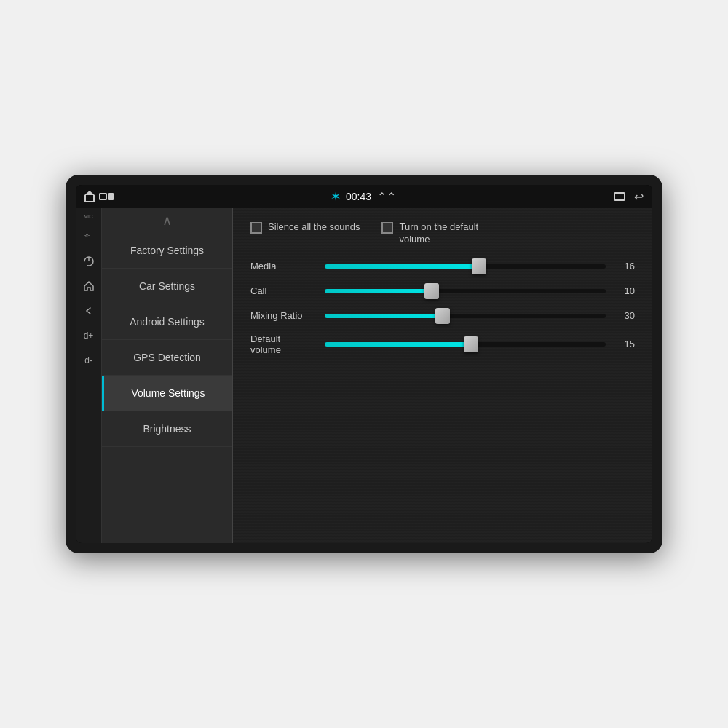 This screenshot has height=728, width=728. Describe the element at coordinates (479, 266) in the screenshot. I see `media-slider-thumb` at that location.